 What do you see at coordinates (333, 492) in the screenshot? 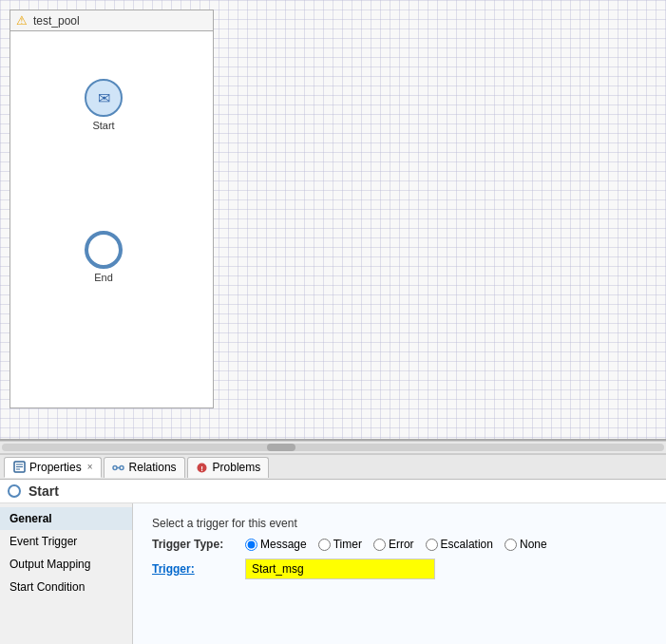
I see `node-title-row: Start` at bounding box center [333, 492].